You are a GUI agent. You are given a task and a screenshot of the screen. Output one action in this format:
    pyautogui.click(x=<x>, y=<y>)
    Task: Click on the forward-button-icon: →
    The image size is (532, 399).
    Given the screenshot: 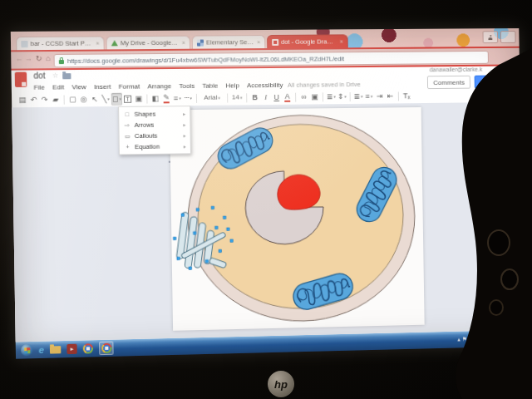 What is the action you would take?
    pyautogui.click(x=28, y=58)
    